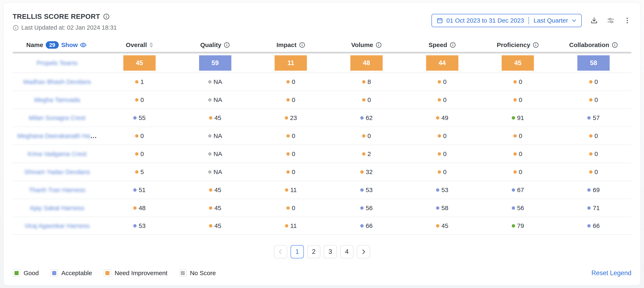 This screenshot has width=644, height=288. I want to click on volume-info-icon, so click(378, 45).